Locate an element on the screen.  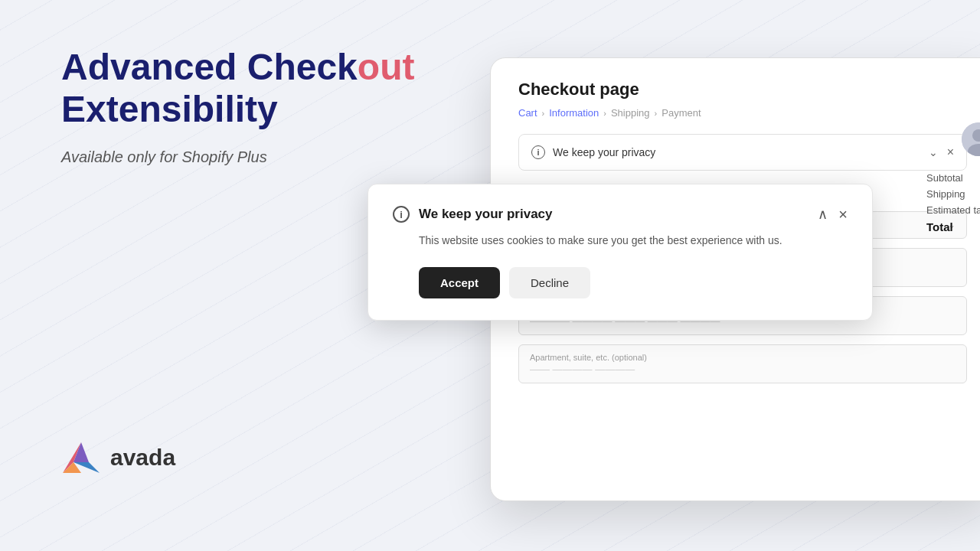
apt-value: —— ———— ———— is located at coordinates (743, 369).